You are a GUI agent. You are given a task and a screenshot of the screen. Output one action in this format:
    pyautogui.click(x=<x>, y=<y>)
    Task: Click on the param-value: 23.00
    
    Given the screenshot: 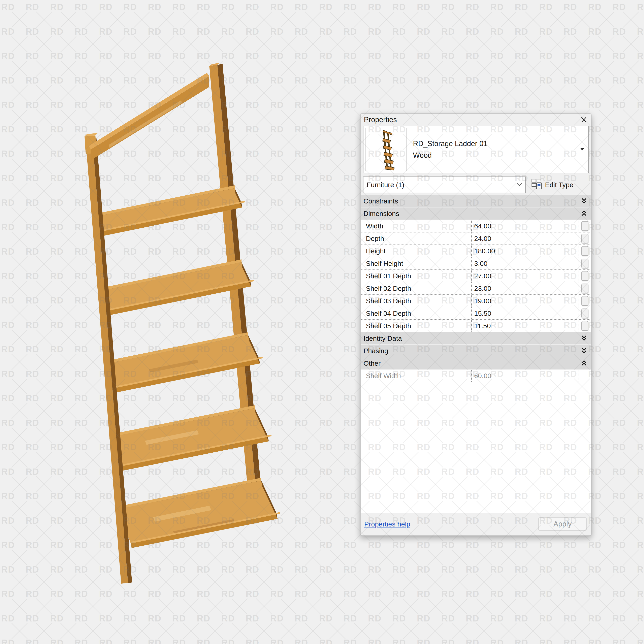 What is the action you would take?
    pyautogui.click(x=525, y=288)
    